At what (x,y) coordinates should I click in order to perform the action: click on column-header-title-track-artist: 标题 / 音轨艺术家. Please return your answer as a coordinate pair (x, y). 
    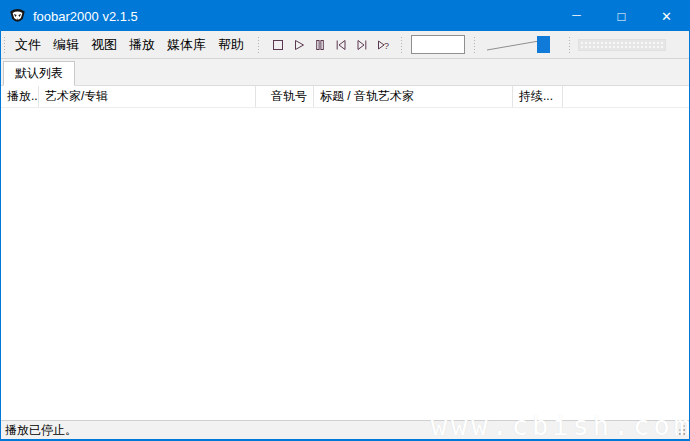
    Looking at the image, I should click on (414, 96).